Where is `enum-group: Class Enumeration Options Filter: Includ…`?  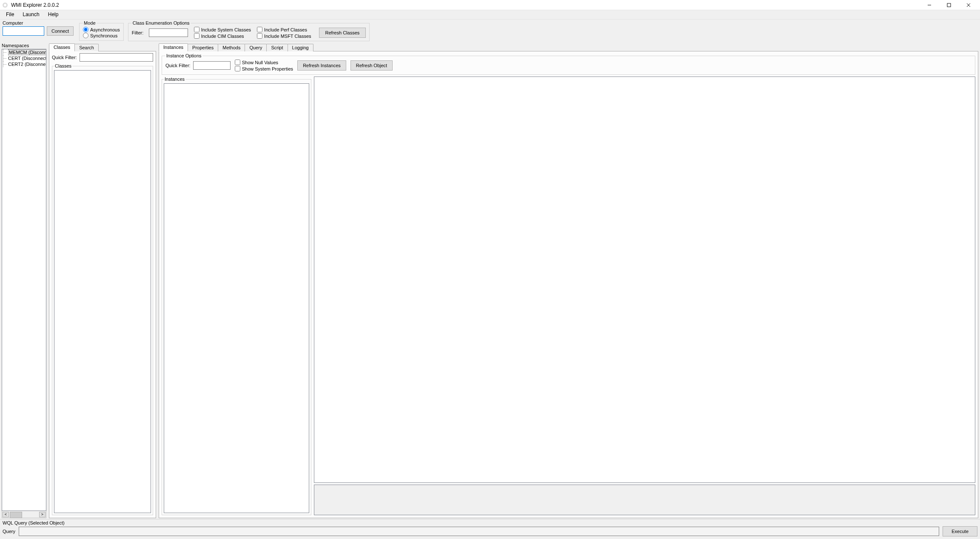 enum-group: Class Enumeration Options Filter: Includ… is located at coordinates (249, 31).